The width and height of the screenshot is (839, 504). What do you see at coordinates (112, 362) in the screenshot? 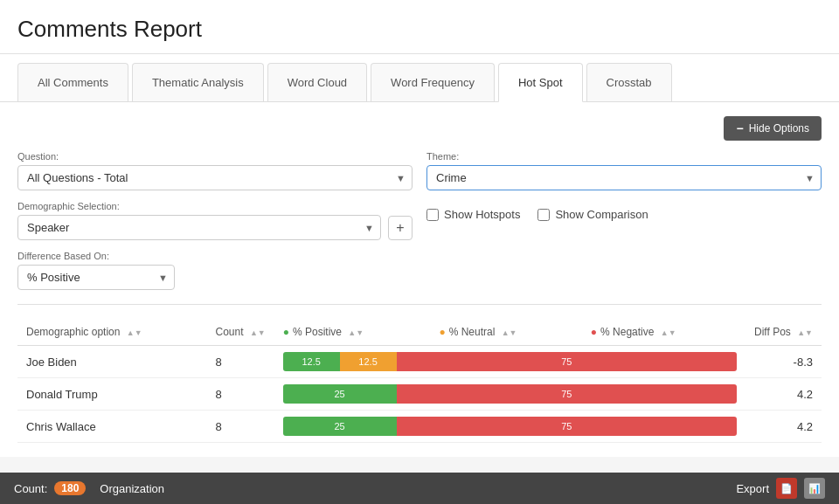
I see `cell-demographic: Joe Biden` at bounding box center [112, 362].